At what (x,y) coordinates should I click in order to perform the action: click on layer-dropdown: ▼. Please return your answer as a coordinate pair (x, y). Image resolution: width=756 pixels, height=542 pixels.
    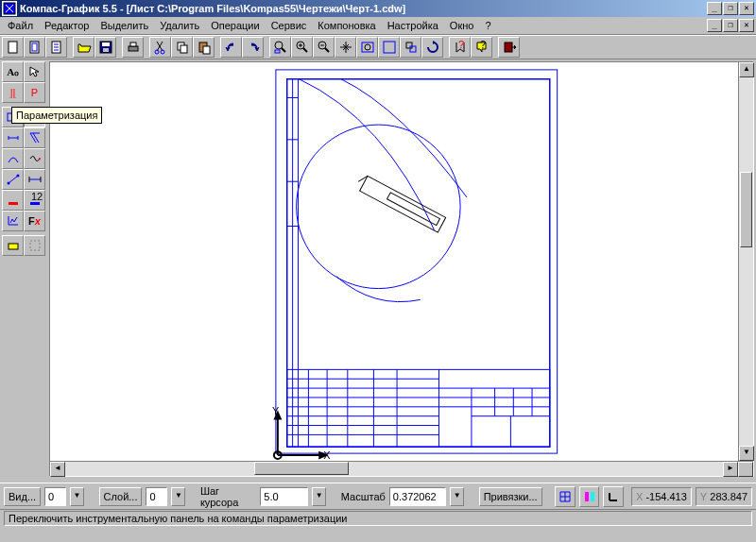
    Looking at the image, I should click on (178, 497).